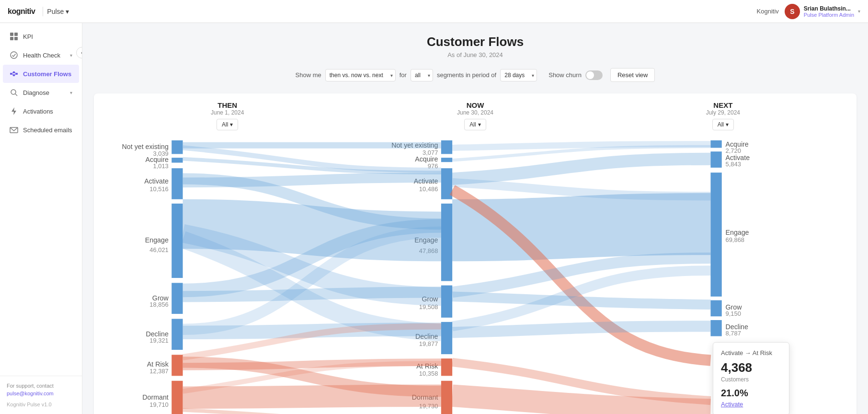 Image resolution: width=868 pixels, height=414 pixels. I want to click on sidebar-item-diagnose: Diagnose ▾, so click(41, 92).